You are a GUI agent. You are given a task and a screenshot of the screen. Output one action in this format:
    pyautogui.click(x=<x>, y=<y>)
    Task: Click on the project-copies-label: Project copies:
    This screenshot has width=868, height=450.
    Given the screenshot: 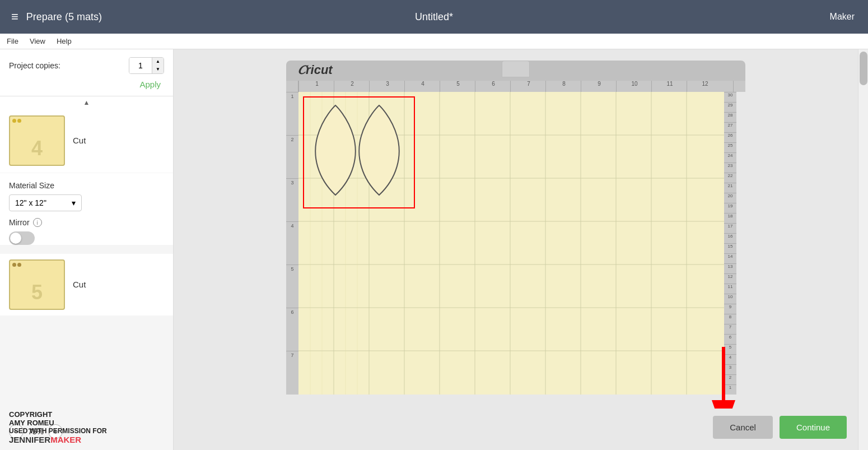 What is the action you would take?
    pyautogui.click(x=35, y=66)
    